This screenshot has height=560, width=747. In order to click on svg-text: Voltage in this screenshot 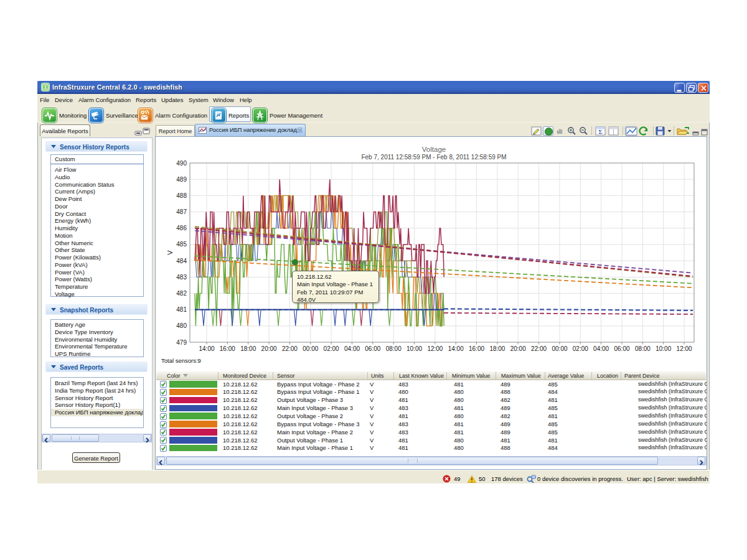, I will do `click(434, 149)`.